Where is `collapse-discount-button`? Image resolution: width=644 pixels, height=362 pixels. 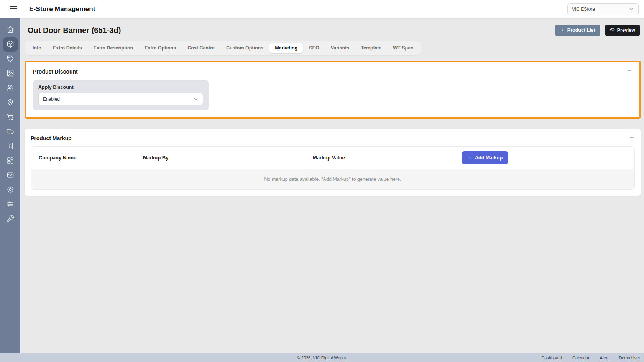 collapse-discount-button is located at coordinates (629, 71).